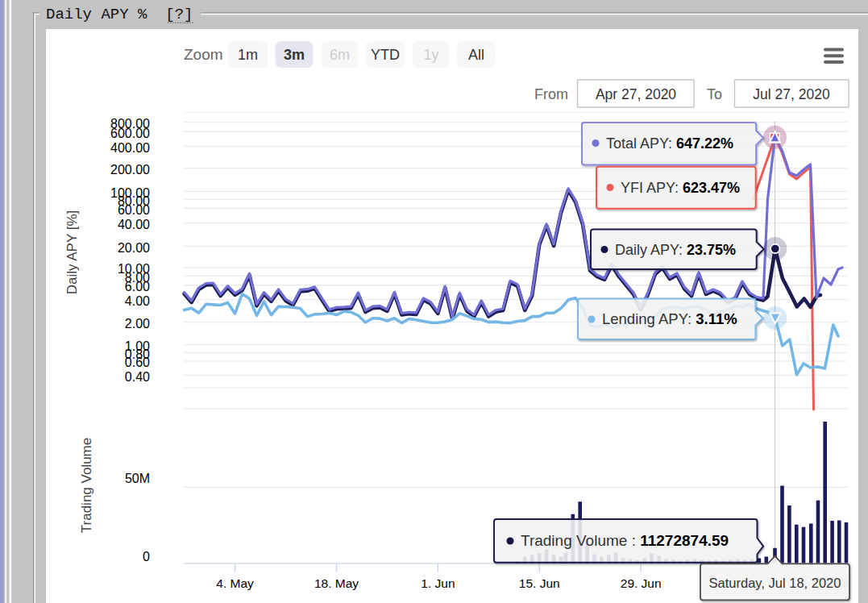 This screenshot has height=603, width=868. What do you see at coordinates (137, 377) in the screenshot?
I see `svg-text: 0.40` at bounding box center [137, 377].